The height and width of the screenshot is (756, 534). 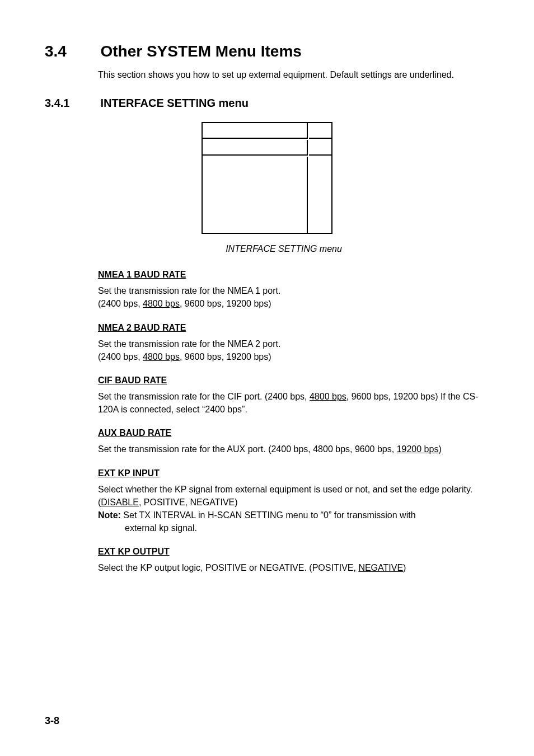 I want to click on figure-caption: INTERFACE SETTING menu, so click(x=284, y=249).